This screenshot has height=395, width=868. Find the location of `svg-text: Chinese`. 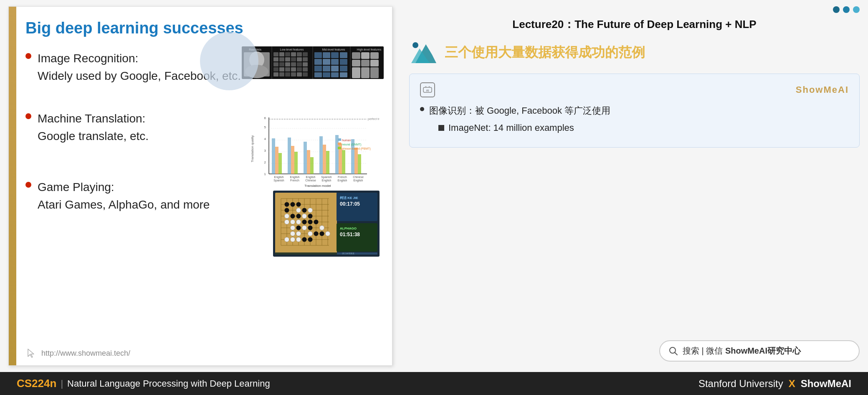

svg-text: Chinese is located at coordinates (358, 177).